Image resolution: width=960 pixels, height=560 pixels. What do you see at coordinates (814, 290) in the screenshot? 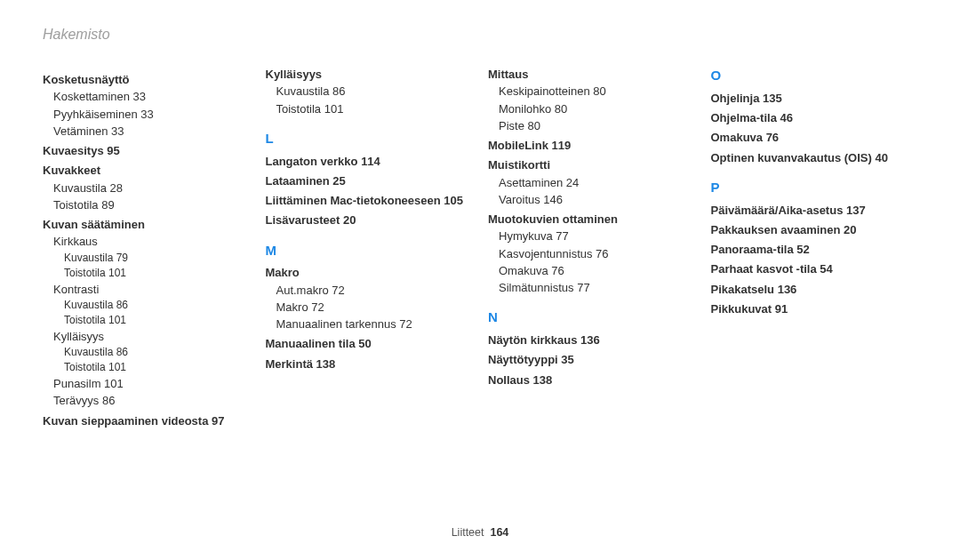
I see `entry-pikakatselu: Pikakatselu 136` at bounding box center [814, 290].